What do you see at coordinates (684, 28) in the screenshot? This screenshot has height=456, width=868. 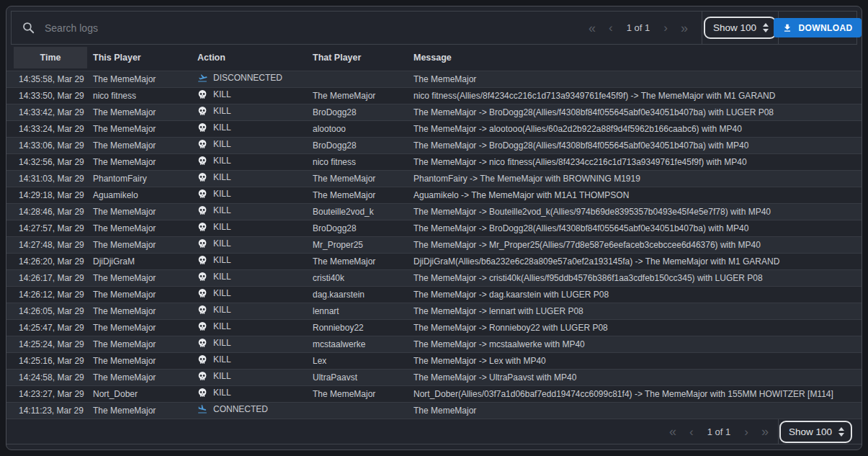 I see `last-page-button: »` at bounding box center [684, 28].